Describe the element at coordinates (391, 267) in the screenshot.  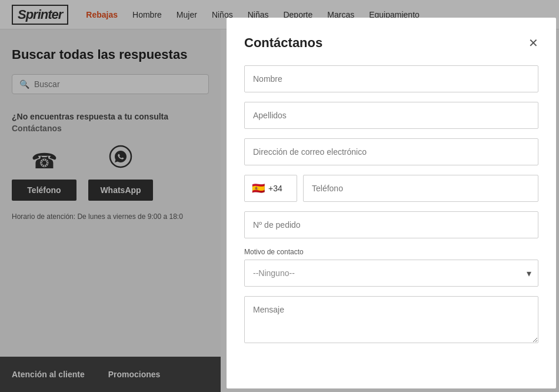
I see `motivo-field-group: Motivo de contacto --Ninguno--` at that location.